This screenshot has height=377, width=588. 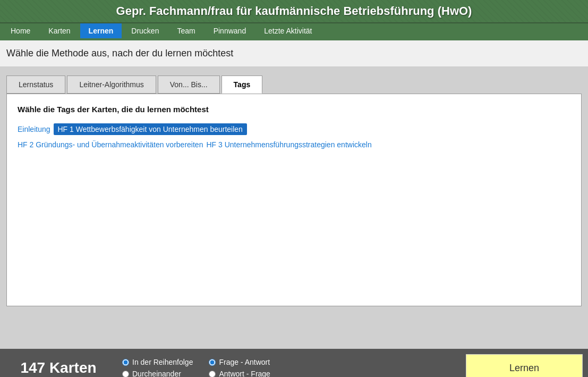 I want to click on nav-item-karten: Karten, so click(x=59, y=31).